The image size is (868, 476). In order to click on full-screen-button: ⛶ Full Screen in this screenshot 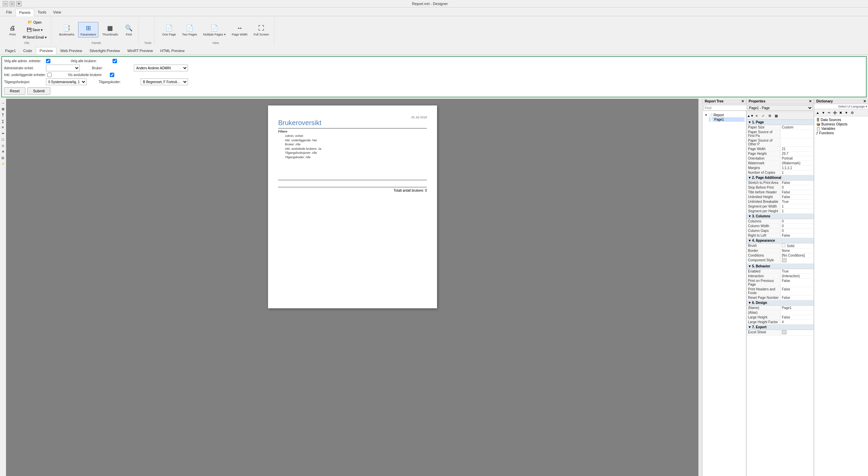, I will do `click(261, 30)`.